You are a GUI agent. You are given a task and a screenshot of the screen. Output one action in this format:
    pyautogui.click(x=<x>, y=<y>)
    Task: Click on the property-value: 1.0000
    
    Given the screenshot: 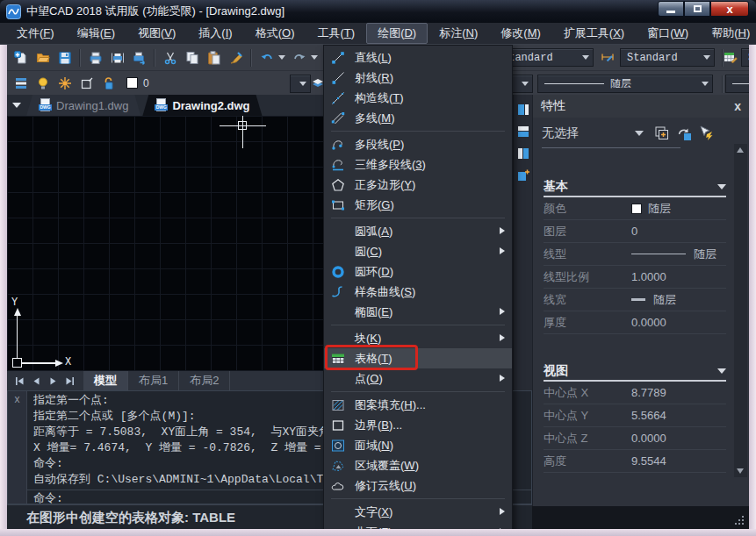 What is the action you would take?
    pyautogui.click(x=649, y=277)
    